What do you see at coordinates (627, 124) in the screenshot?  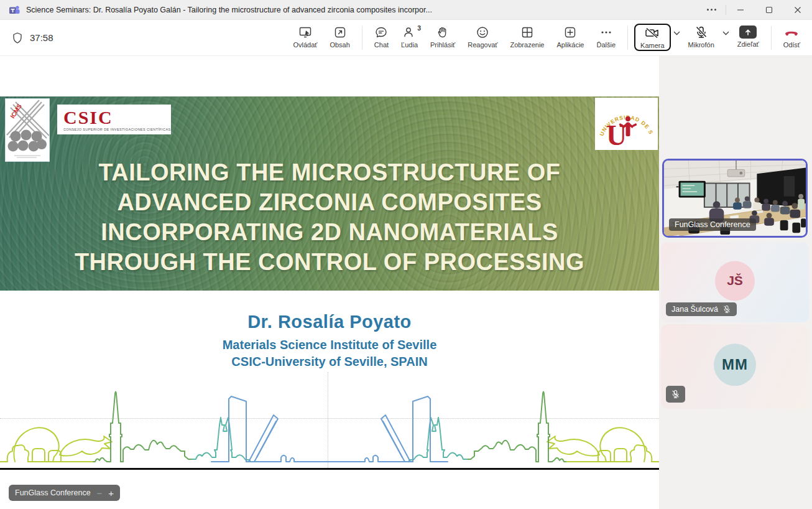 I see `universidad-sevilla-logo: UNIVERSIDAD DE SEVILLA U` at bounding box center [627, 124].